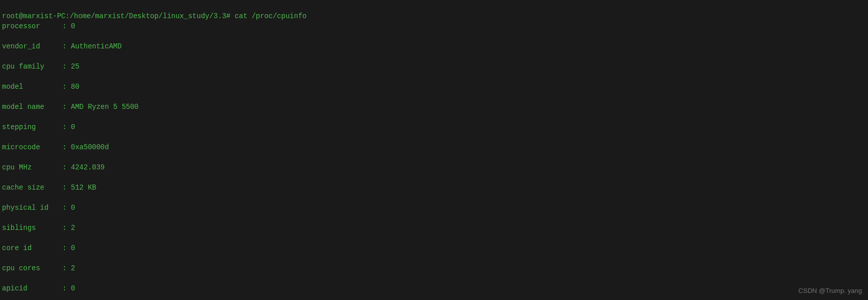  What do you see at coordinates (32, 248) in the screenshot?
I see `key-core-id: core id` at bounding box center [32, 248].